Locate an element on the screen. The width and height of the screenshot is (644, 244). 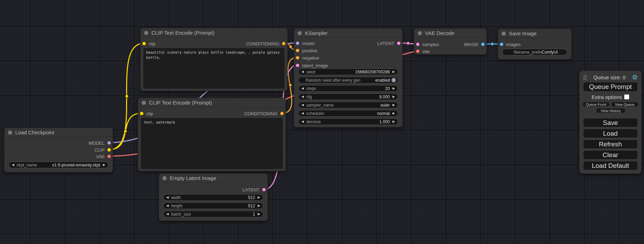
widget-sampler-name: ◀ sampler_name euler ▶ is located at coordinates (348, 105).